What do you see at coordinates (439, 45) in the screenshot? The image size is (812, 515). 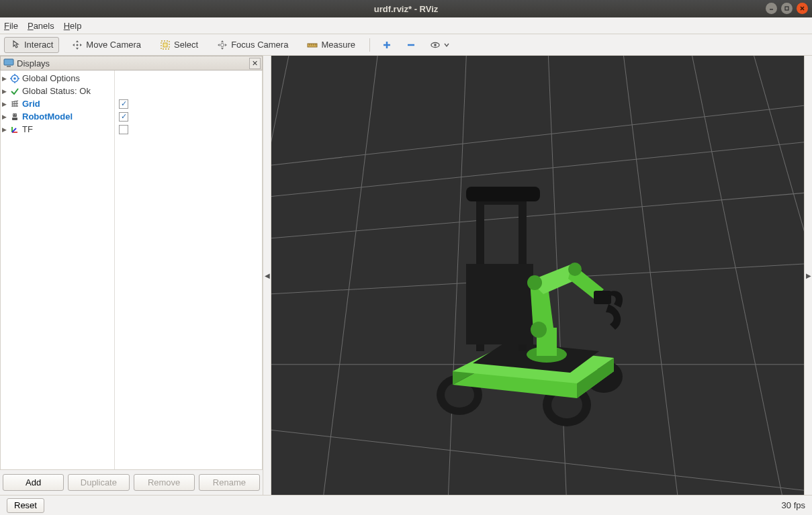 I see `tool-view-dropdown` at bounding box center [439, 45].